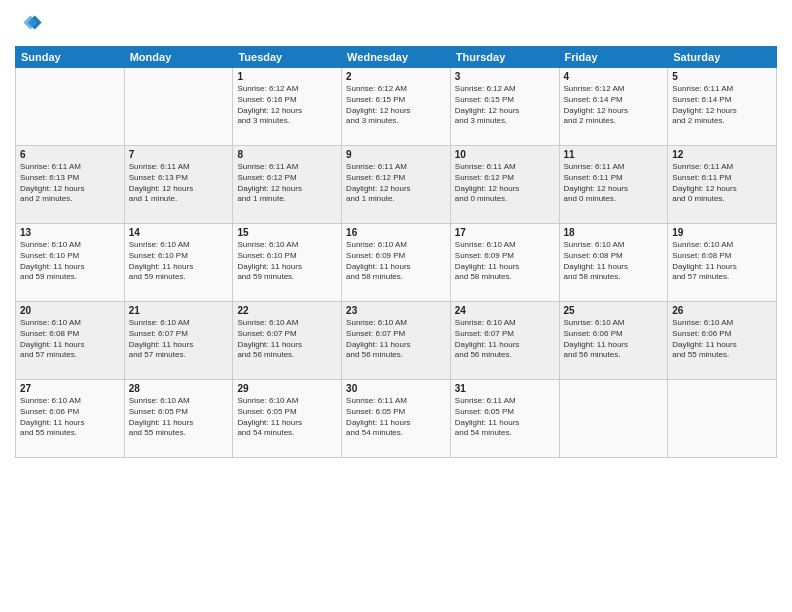 This screenshot has width=792, height=612. What do you see at coordinates (505, 232) in the screenshot?
I see `day-number: 17` at bounding box center [505, 232].